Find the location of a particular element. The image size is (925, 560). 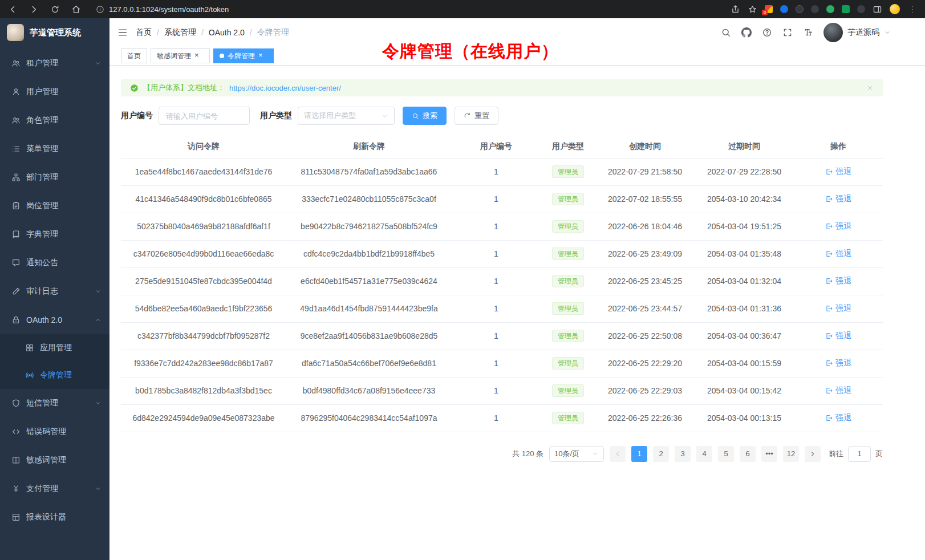

extension-icon: 0 is located at coordinates (769, 9).